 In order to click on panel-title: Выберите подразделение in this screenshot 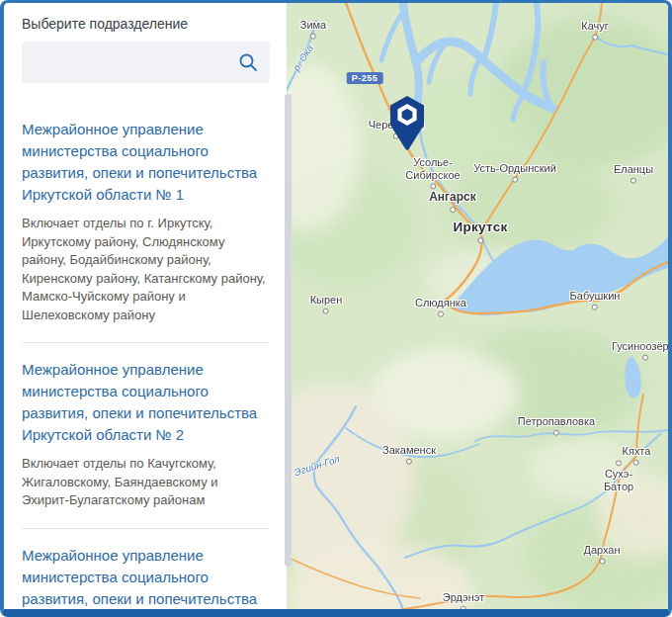, I will do `click(146, 24)`.